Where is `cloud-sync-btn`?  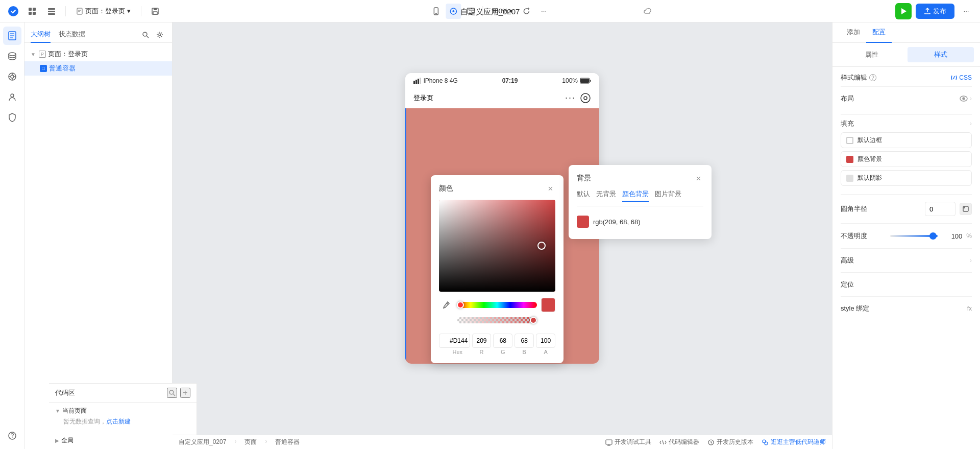
cloud-sync-btn is located at coordinates (647, 11).